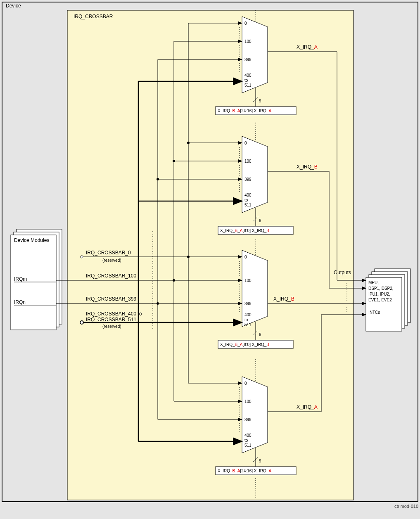 The image size is (420, 519). Describe the element at coordinates (380, 300) in the screenshot. I see `svg-text: EVE1, EVE2` at that location.